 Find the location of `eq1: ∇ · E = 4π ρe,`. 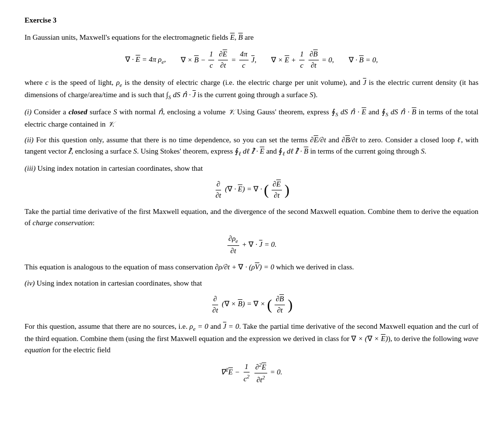

eq1: ∇ · E = 4π ρe, is located at coordinates (145, 60).